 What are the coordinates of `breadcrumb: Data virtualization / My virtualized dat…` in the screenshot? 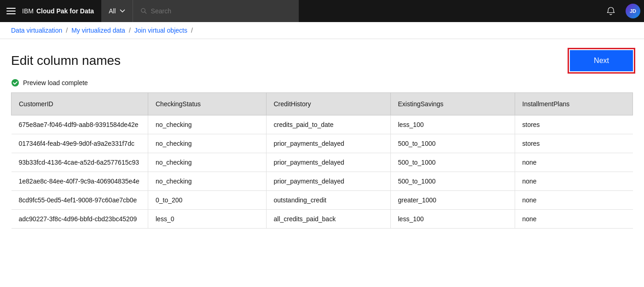 It's located at (322, 30).